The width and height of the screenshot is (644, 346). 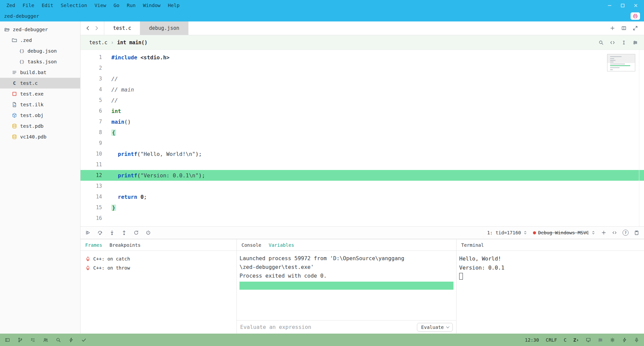 What do you see at coordinates (327, 327) in the screenshot?
I see `evaluate-input` at bounding box center [327, 327].